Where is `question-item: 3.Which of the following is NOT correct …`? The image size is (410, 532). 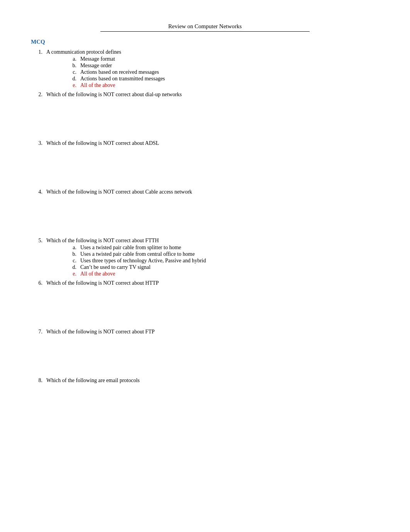 question-item: 3.Which of the following is NOT correct … is located at coordinates (205, 163).